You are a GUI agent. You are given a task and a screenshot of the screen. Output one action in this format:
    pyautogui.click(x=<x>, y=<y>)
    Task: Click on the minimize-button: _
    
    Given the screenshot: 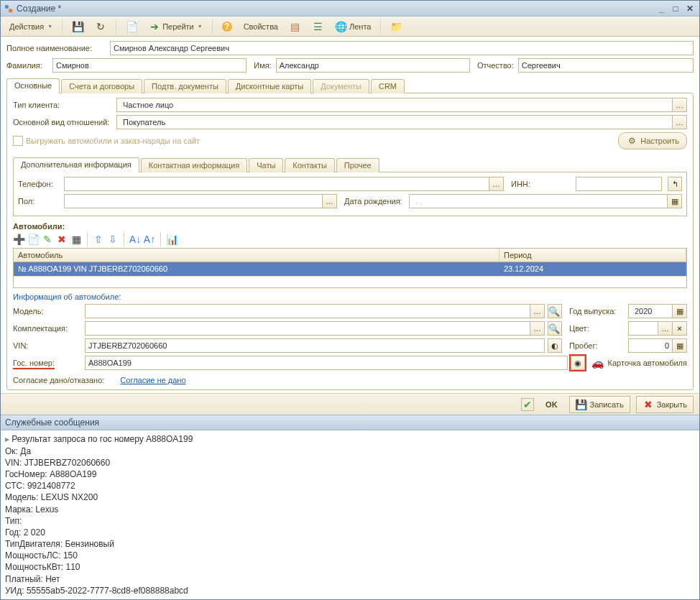 What is the action you would take?
    pyautogui.click(x=661, y=9)
    